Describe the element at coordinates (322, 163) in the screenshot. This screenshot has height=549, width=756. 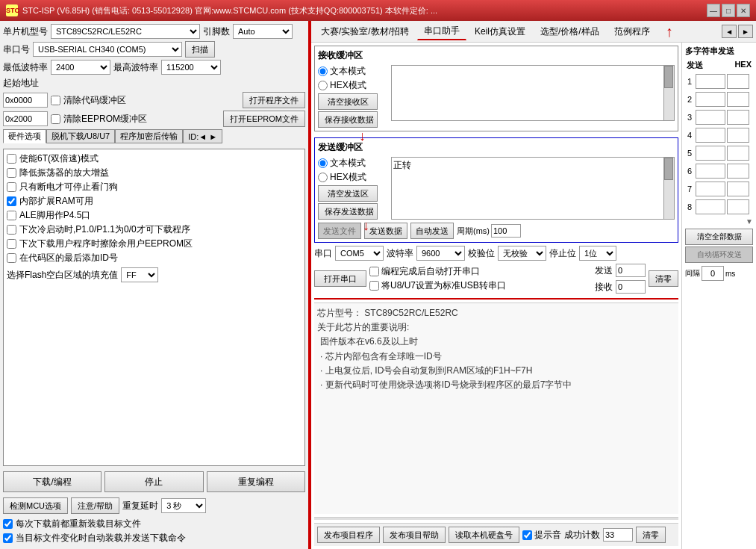
I see `send-text-radio` at that location.